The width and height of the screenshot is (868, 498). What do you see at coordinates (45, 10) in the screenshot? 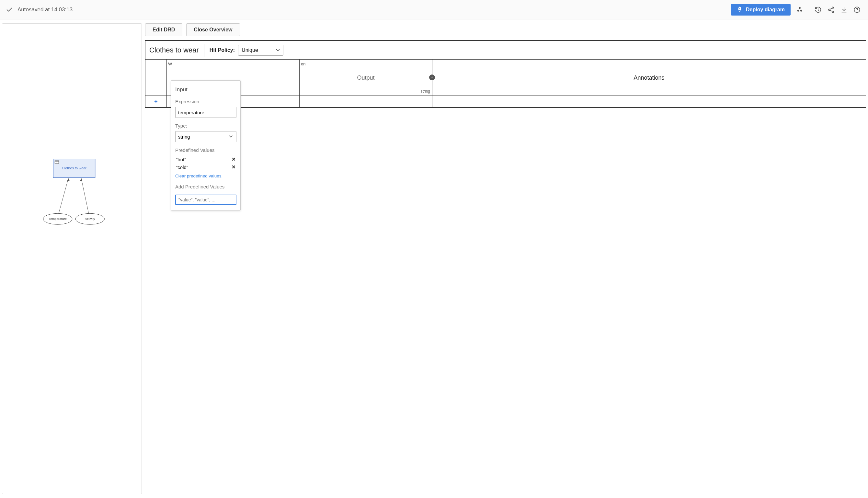
I see `autosave-status: Autosaved at 14:03:13` at bounding box center [45, 10].